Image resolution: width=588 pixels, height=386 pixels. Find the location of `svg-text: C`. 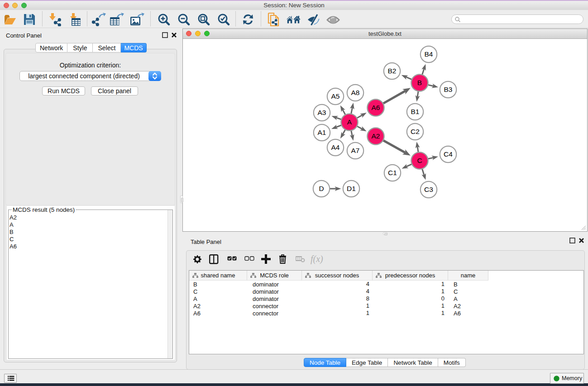

svg-text: C is located at coordinates (419, 160).